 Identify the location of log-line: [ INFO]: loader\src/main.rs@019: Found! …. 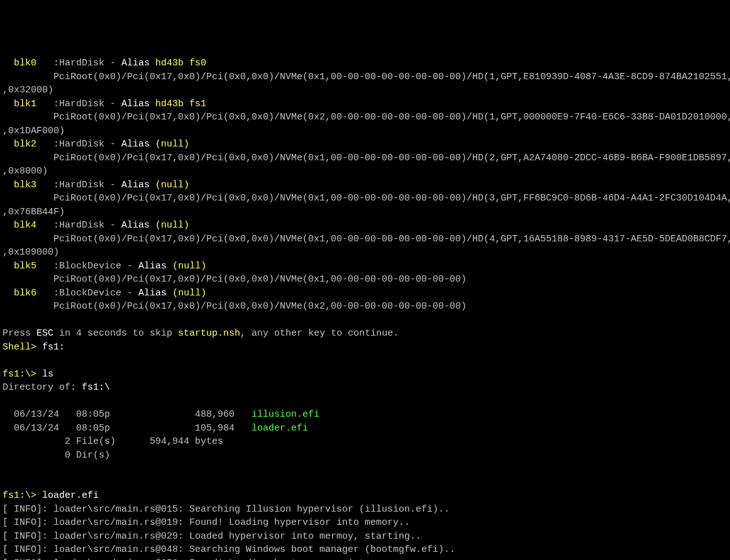
(206, 523).